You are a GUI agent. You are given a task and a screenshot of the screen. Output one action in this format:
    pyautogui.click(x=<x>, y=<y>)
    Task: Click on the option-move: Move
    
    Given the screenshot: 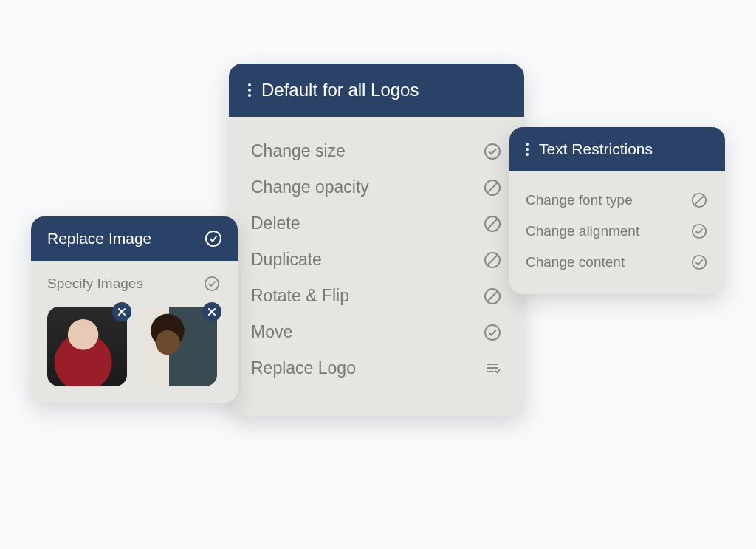 What is the action you would take?
    pyautogui.click(x=377, y=333)
    